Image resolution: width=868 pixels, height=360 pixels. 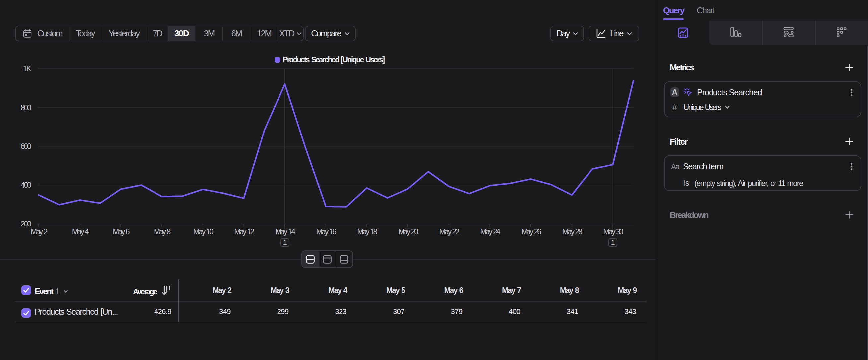 I want to click on svg-text: May 26, so click(x=531, y=232).